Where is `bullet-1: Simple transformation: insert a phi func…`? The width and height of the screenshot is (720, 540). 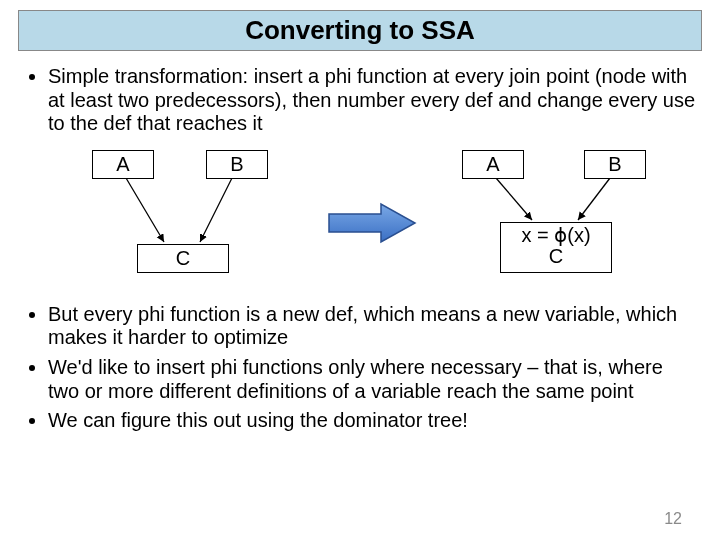
bullet-1: Simple transformation: insert a phi func… is located at coordinates (373, 100).